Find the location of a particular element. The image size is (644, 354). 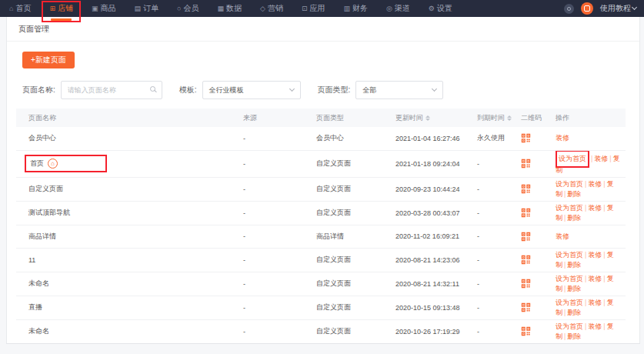

nav-item-data: ▦数据 is located at coordinates (229, 8).